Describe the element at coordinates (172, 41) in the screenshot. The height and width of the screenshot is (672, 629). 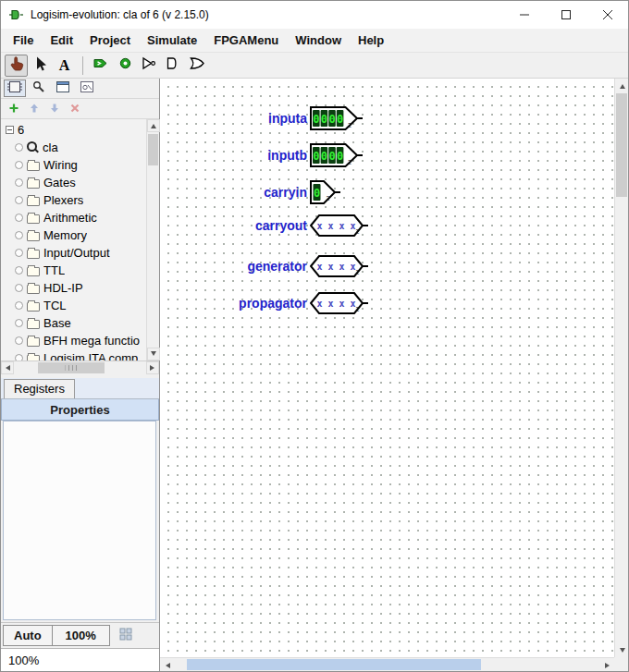
I see `menu-item: Simulate` at that location.